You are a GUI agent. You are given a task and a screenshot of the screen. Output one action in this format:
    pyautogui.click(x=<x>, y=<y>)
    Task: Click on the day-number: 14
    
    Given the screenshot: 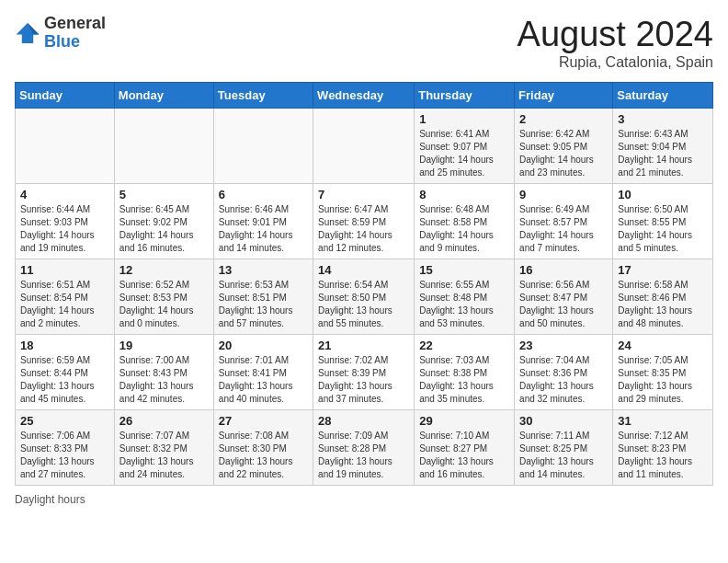 What is the action you would take?
    pyautogui.click(x=364, y=270)
    